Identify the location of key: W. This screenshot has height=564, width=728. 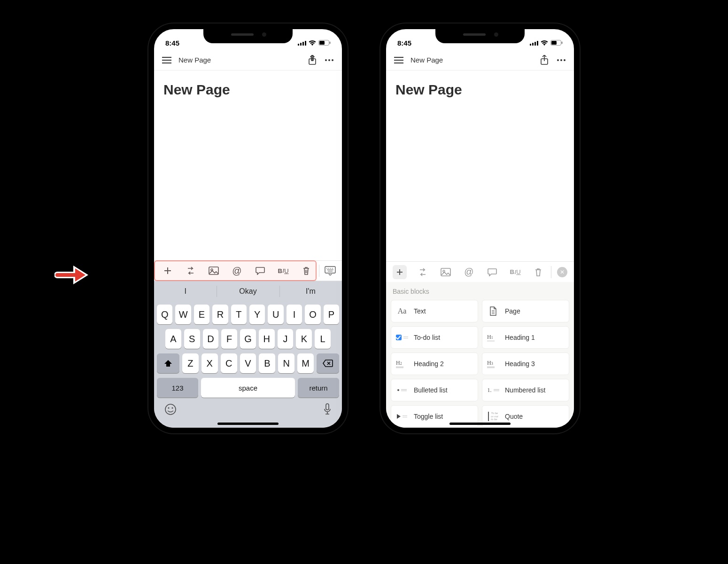
(183, 314).